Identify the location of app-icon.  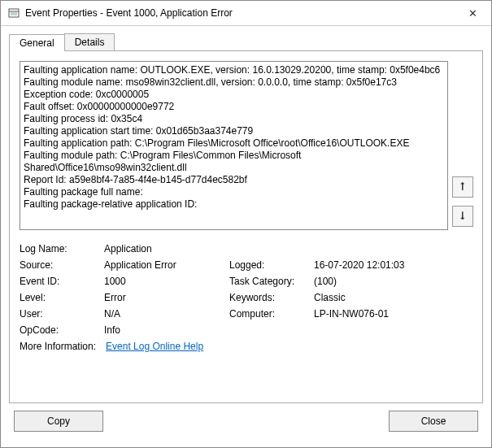
(14, 13).